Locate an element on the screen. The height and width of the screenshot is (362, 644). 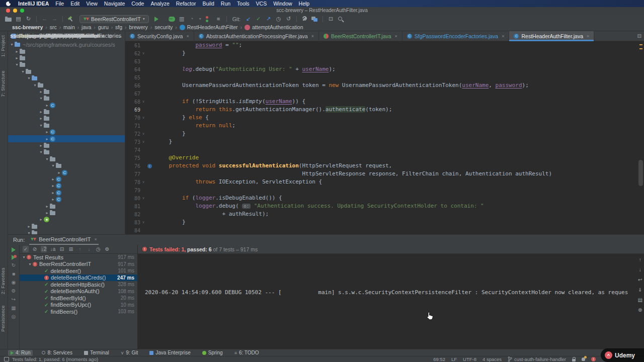
menu-item: Code is located at coordinates (138, 4).